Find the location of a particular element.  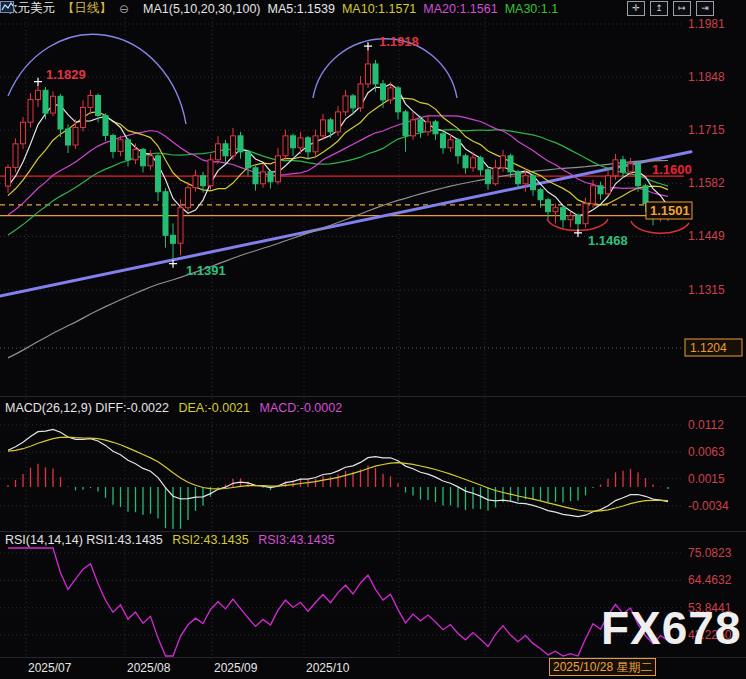

rsi1-label: RSI(14,14,14) RSI1:43.1435 is located at coordinates (84, 540).